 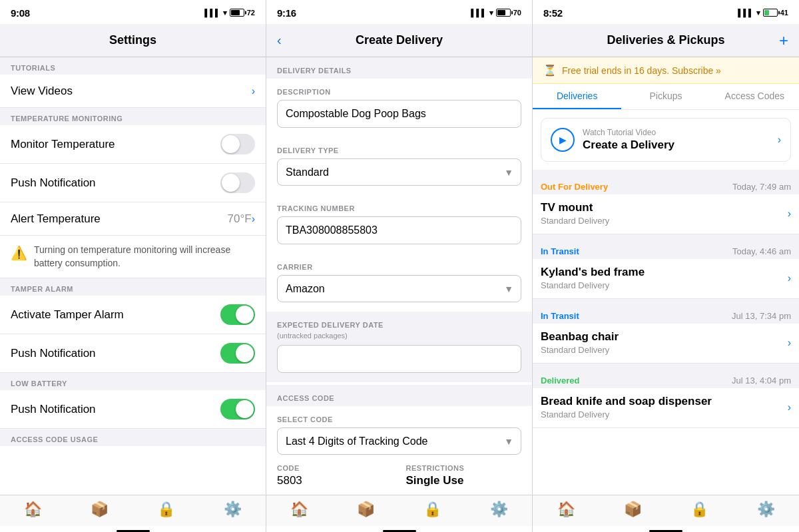 What do you see at coordinates (666, 97) in the screenshot?
I see `tab-pickups: Pickups` at bounding box center [666, 97].